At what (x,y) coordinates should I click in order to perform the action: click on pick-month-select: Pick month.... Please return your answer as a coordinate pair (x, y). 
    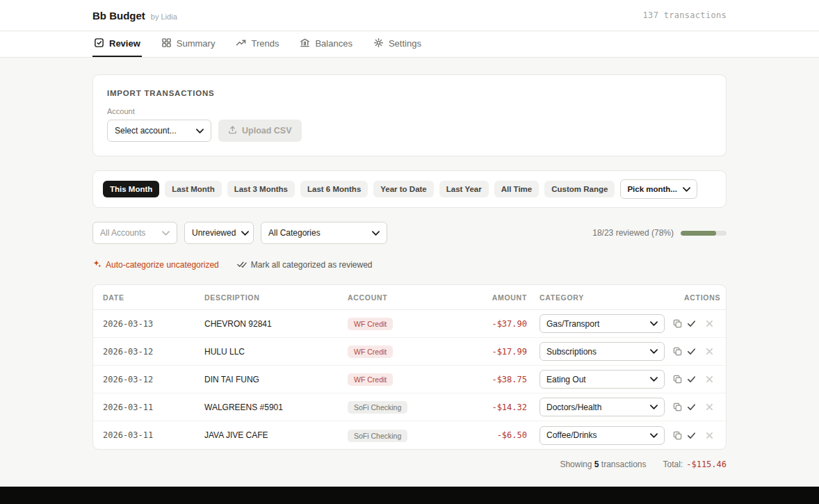
    Looking at the image, I should click on (659, 189).